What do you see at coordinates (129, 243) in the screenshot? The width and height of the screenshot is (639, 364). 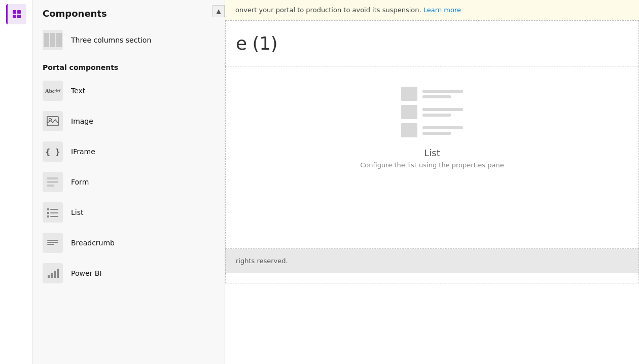 I see `component-item-breadcrumb: Breadcrumb` at bounding box center [129, 243].